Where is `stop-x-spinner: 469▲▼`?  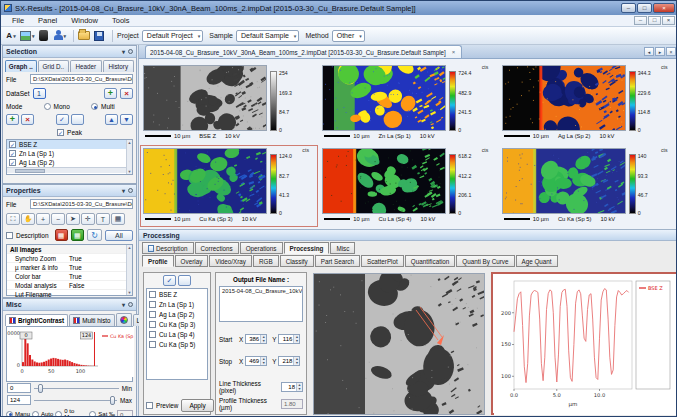
stop-x-spinner: 469▲▼ is located at coordinates (256, 361).